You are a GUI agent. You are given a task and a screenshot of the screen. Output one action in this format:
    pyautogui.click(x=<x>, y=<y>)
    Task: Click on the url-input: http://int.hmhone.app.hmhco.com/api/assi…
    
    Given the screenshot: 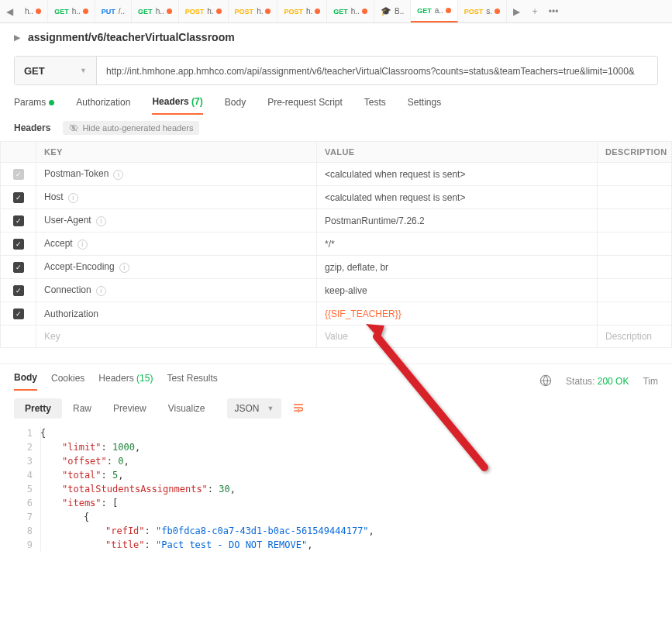 What is the action you would take?
    pyautogui.click(x=377, y=71)
    